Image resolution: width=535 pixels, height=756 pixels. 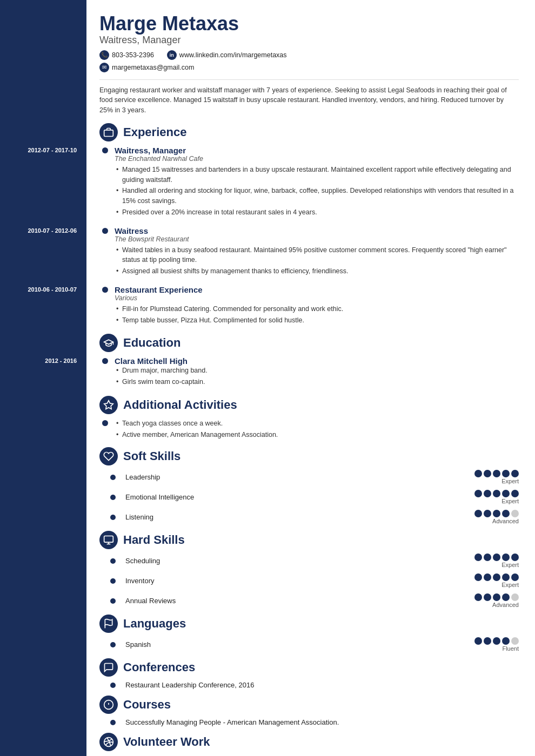 I want to click on soft-skills-title: Soft Skills, so click(x=152, y=456).